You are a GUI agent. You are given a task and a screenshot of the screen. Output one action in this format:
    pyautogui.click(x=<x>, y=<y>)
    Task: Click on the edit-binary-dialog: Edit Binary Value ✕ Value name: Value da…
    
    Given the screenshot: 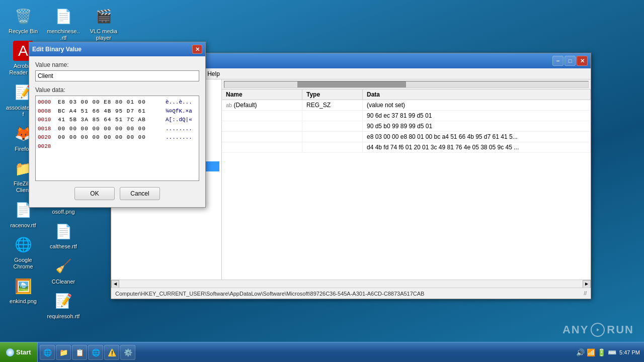 What is the action you would take?
    pyautogui.click(x=117, y=125)
    